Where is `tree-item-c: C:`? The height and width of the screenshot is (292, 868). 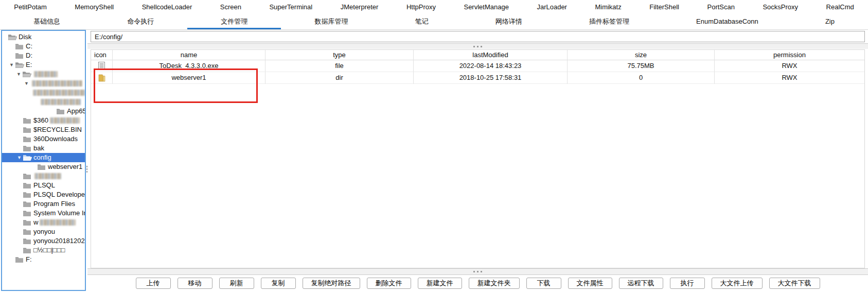 tree-item-c: C: is located at coordinates (43, 46).